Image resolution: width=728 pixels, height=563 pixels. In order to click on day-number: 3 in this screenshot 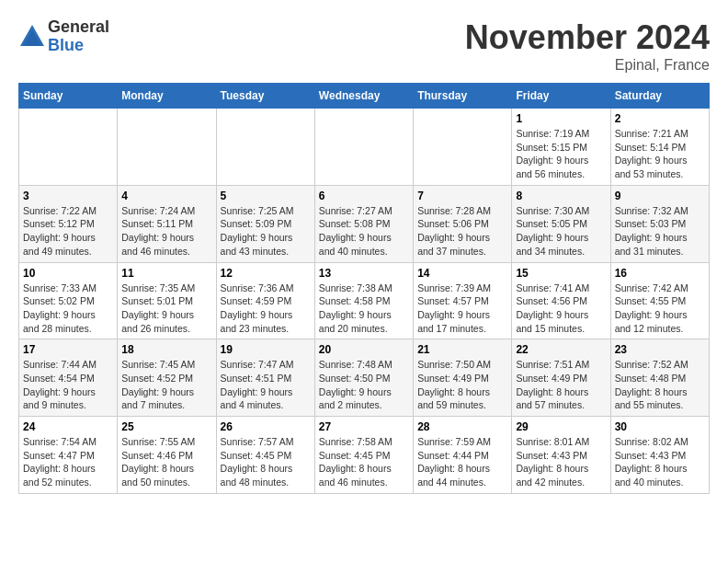, I will do `click(68, 196)`.